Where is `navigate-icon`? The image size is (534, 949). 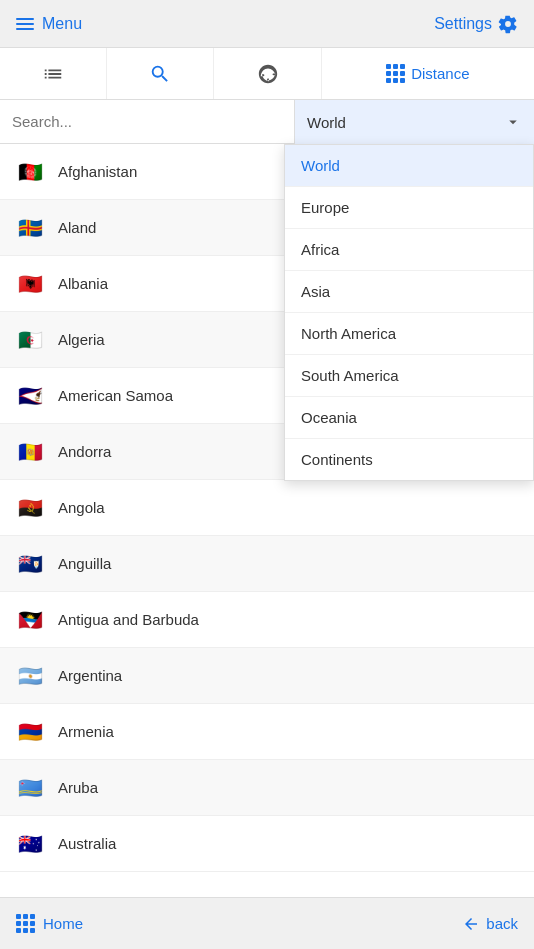 navigate-icon is located at coordinates (268, 74).